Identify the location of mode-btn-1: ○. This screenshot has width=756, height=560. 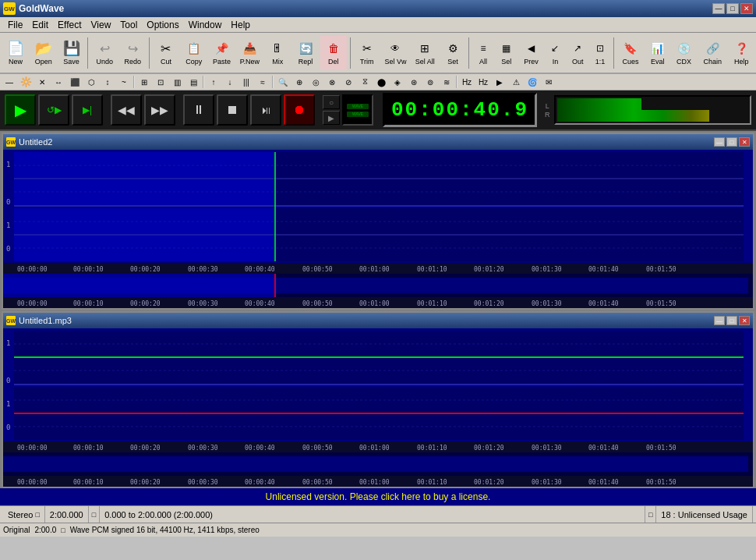
(331, 102).